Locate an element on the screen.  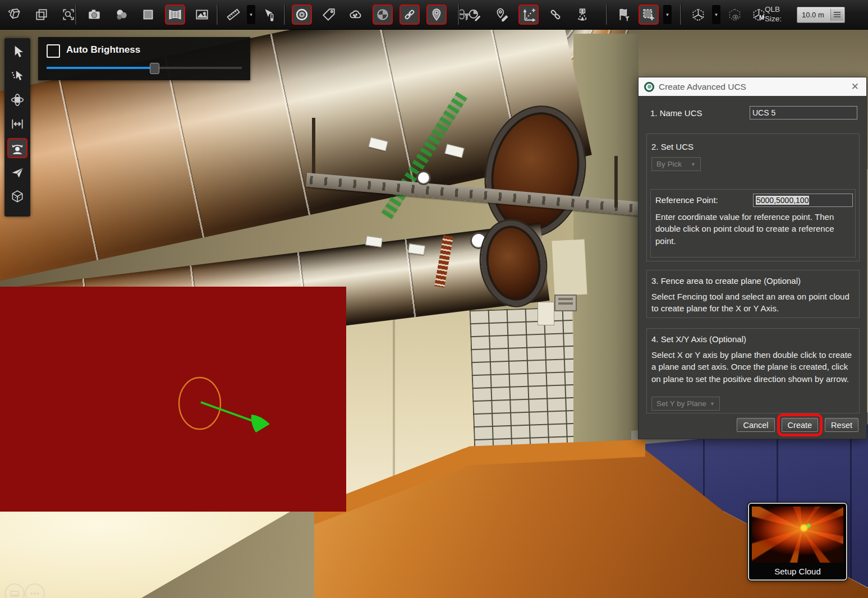
set-ucs-dropdown: By Pick ▼ is located at coordinates (676, 164).